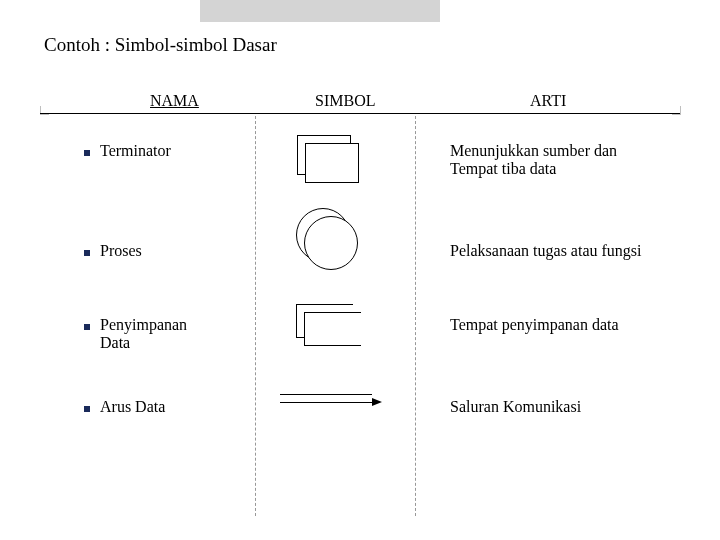 The width and height of the screenshot is (720, 540). What do you see at coordinates (360, 114) in the screenshot?
I see `header-underline` at bounding box center [360, 114].